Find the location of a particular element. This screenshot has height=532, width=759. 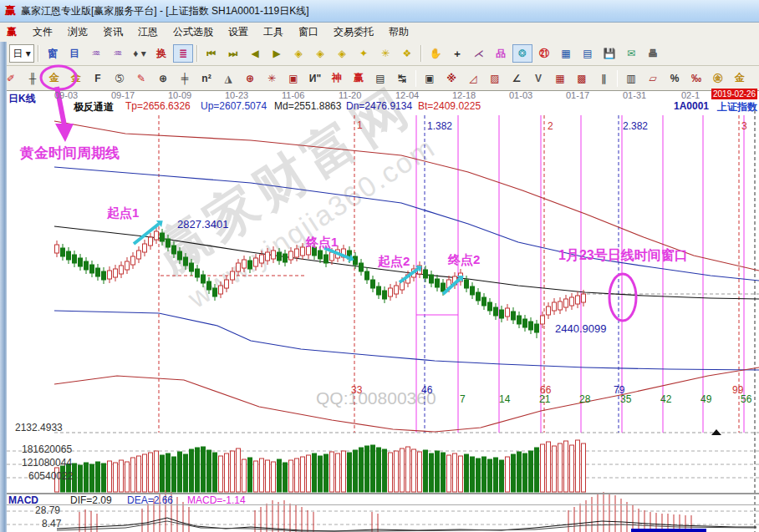

gold-line-icon: 金 is located at coordinates (740, 79).